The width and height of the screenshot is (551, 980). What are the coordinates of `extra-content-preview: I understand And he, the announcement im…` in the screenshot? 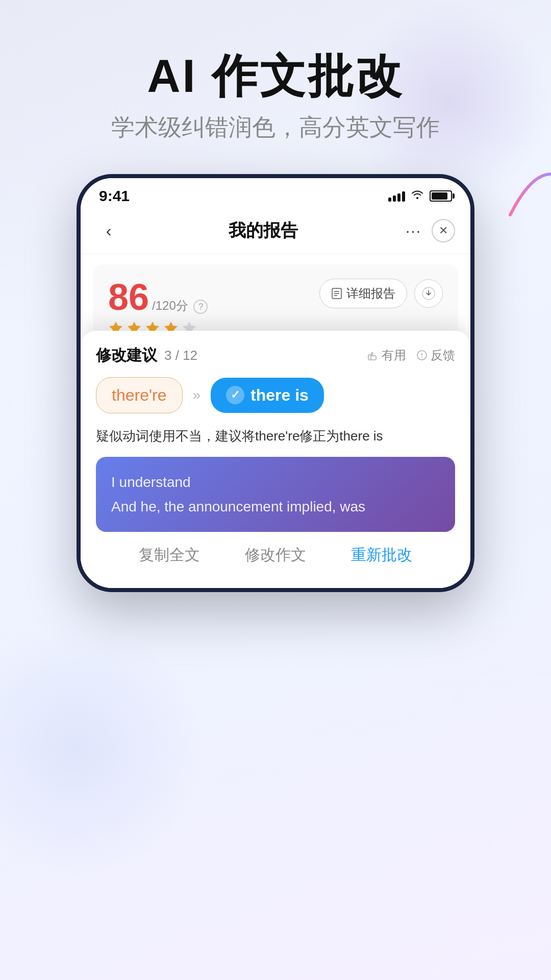 It's located at (276, 494).